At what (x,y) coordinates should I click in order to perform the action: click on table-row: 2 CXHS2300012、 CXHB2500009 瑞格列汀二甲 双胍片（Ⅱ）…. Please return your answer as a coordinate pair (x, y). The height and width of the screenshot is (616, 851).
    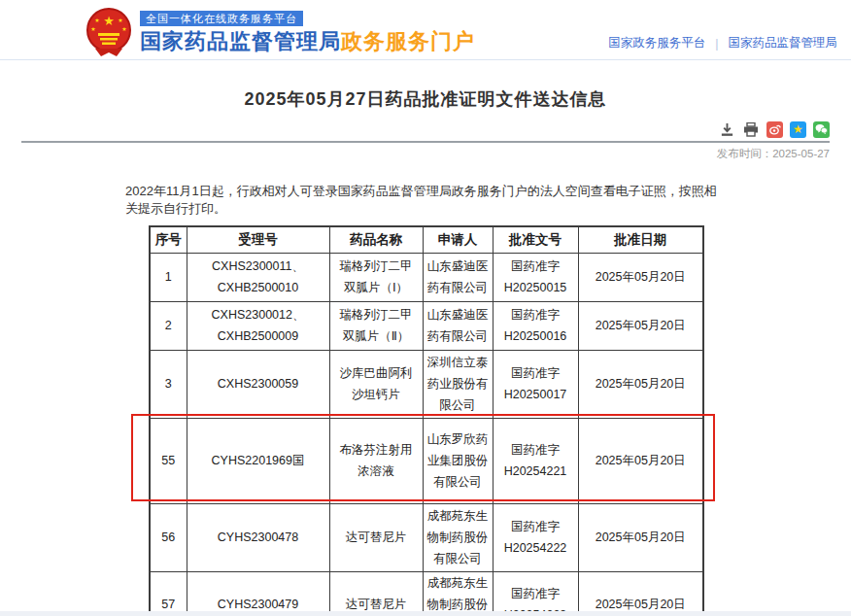
    Looking at the image, I should click on (426, 325).